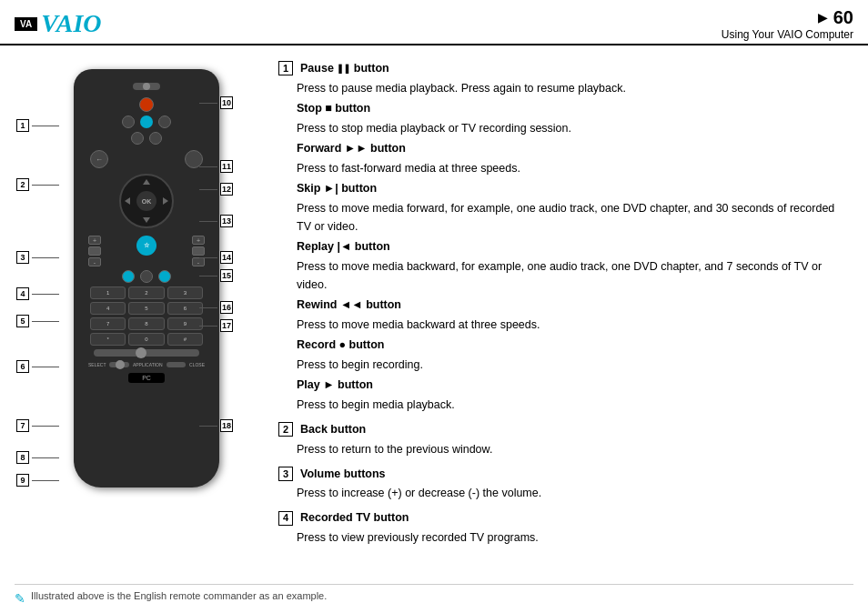  Describe the element at coordinates (20, 598) in the screenshot. I see `note-icon: ✎` at that location.